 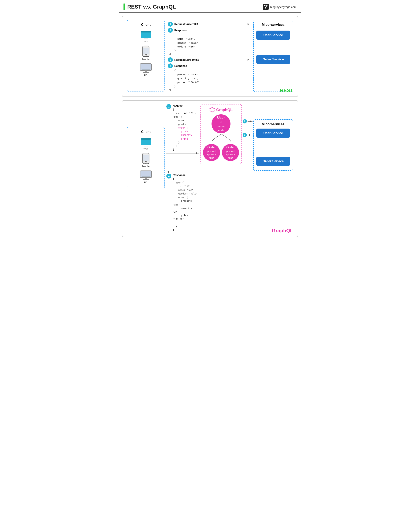 What do you see at coordinates (186, 175) in the screenshot?
I see `graphql-resp-label: Response` at bounding box center [186, 175].